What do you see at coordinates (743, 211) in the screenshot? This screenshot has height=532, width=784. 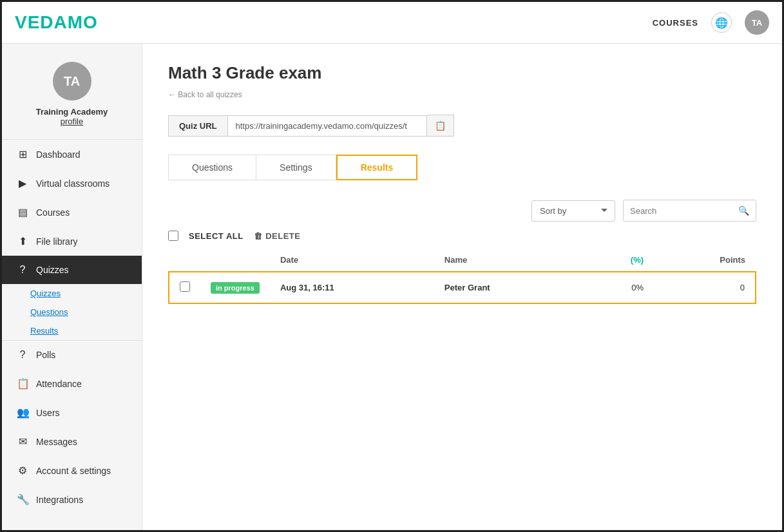 I see `search-icon: 🔍` at bounding box center [743, 211].